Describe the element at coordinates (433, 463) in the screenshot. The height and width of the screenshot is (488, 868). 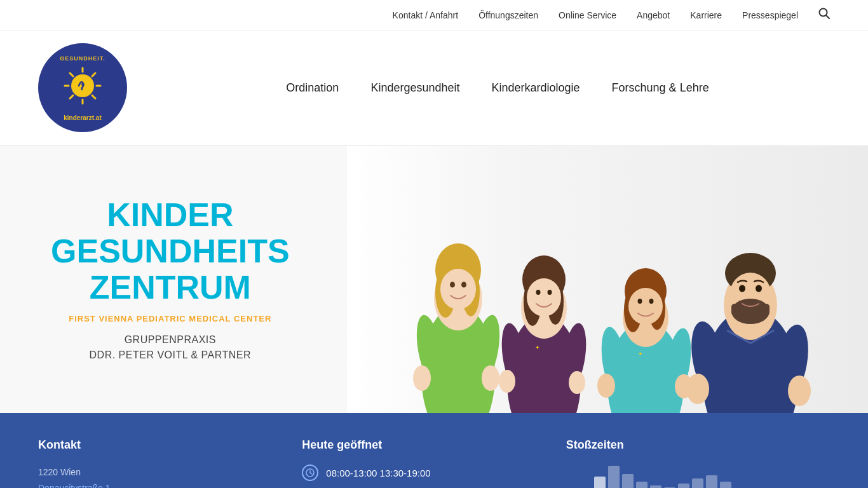
I see `footer-hours: Heute geöffnet 08:00-13:00 13:30-19:00 i…` at that location.